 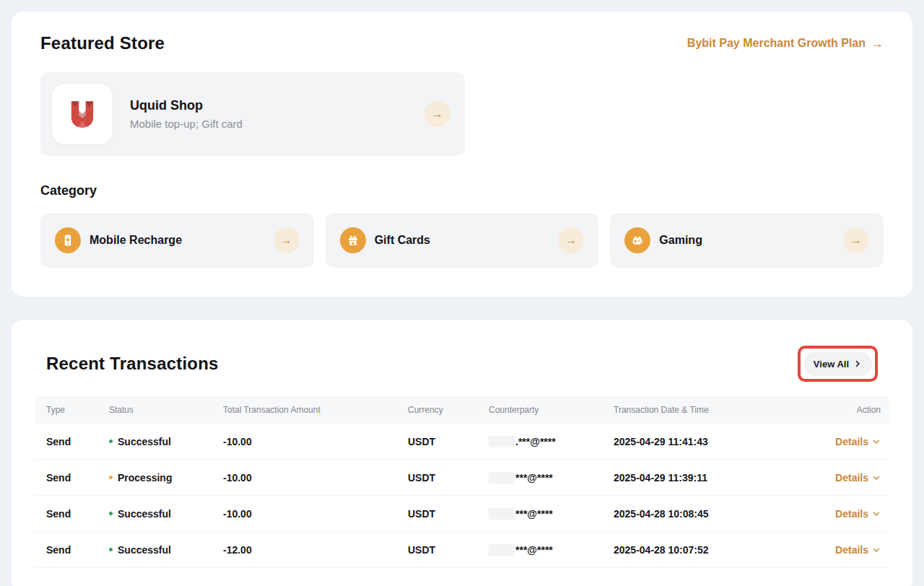 What do you see at coordinates (462, 550) in the screenshot?
I see `transaction-row: Send Successful -12.00 USDT ***@**** 202…` at bounding box center [462, 550].